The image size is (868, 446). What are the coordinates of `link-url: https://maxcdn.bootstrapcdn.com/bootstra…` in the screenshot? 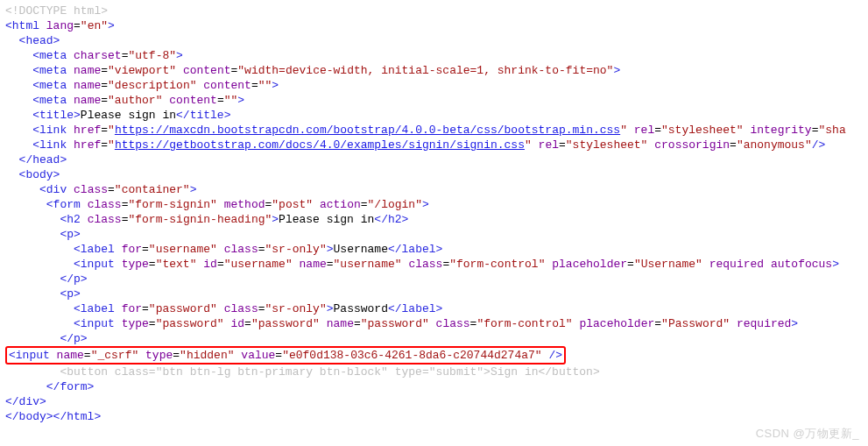 It's located at (368, 130).